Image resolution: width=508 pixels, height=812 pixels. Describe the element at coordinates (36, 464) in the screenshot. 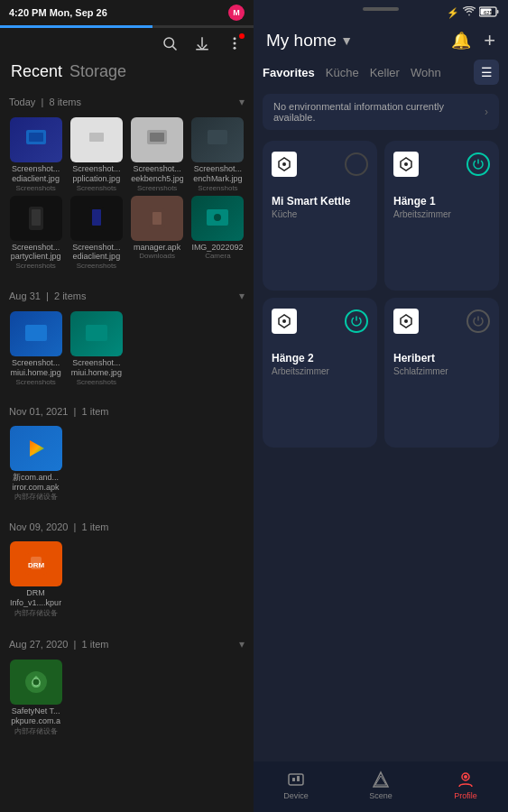

I see `list-item: 新com.and...irror.com.apk 内部存储设备` at that location.